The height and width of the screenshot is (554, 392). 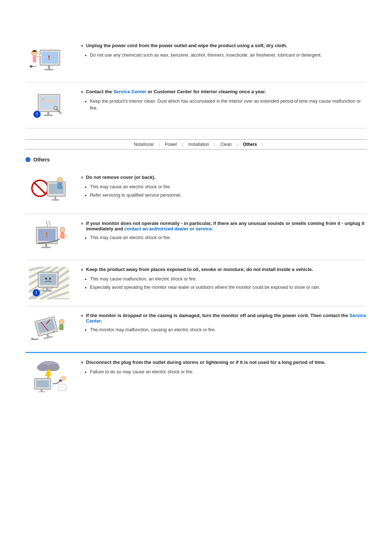 What do you see at coordinates (250, 144) in the screenshot?
I see `tab-others: Others` at bounding box center [250, 144].